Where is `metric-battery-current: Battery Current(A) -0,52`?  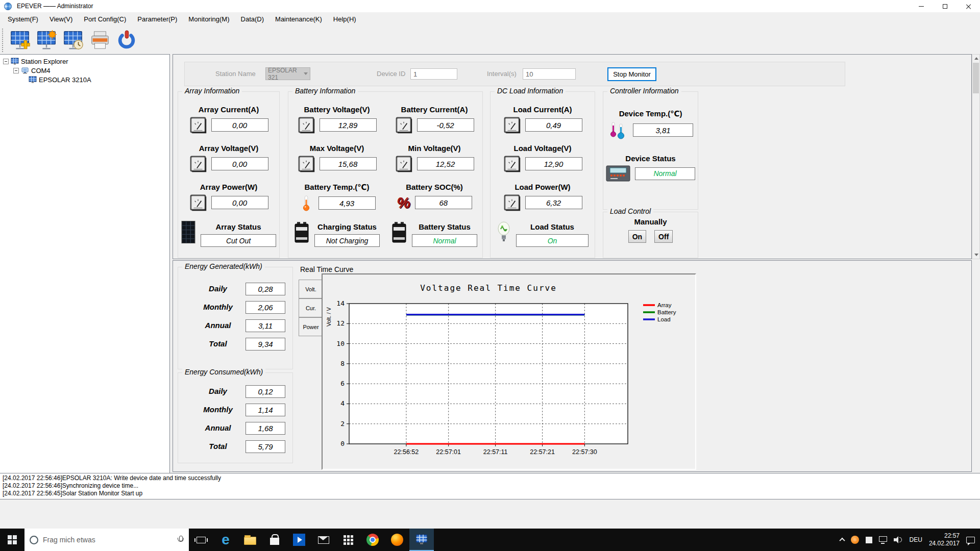 metric-battery-current: Battery Current(A) -0,52 is located at coordinates (434, 119).